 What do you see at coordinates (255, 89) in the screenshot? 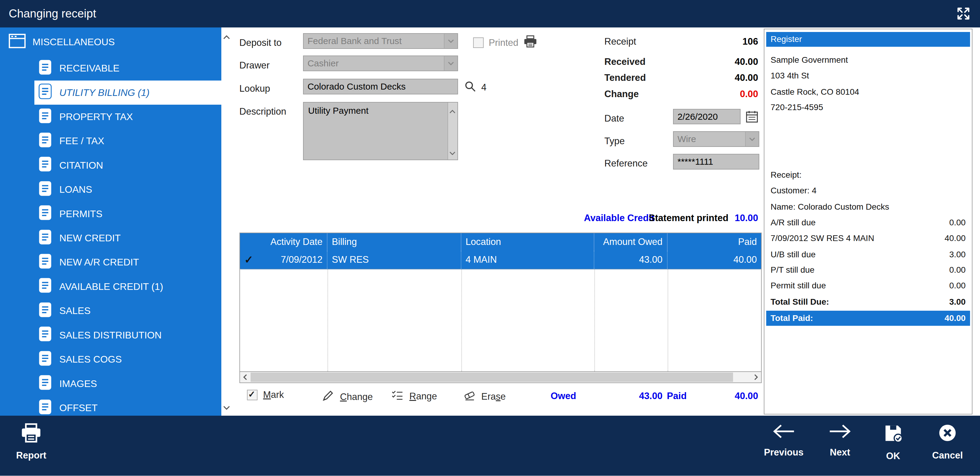
I see `lookup-label: Lookup` at bounding box center [255, 89].